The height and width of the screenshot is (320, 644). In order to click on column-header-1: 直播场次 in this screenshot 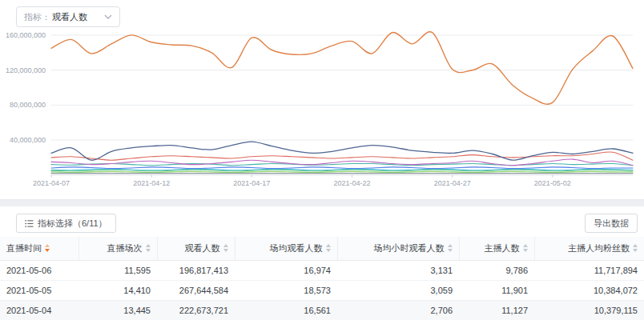, I will do `click(118, 248)`.